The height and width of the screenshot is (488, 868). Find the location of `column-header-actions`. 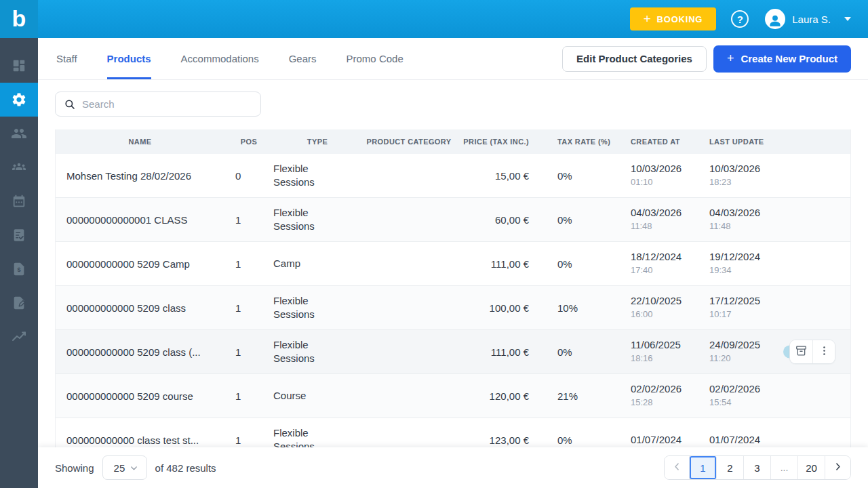

column-header-actions is located at coordinates (812, 142).